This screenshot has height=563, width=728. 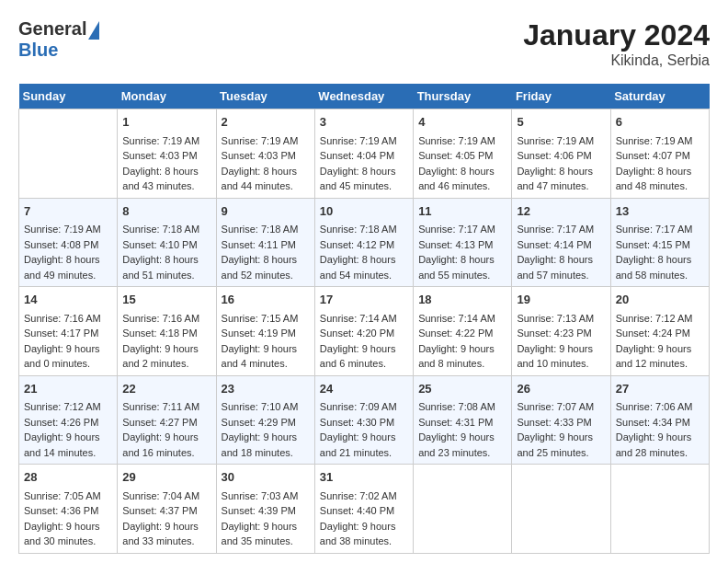 I want to click on calendar-cell: 24Sunrise: 7:09 AMSunset: 4:30 PMDayligh…, so click(x=364, y=419).